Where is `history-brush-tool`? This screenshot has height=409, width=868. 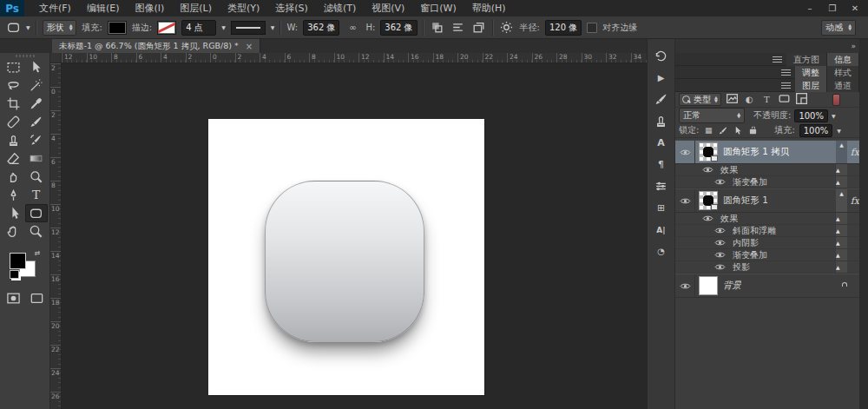 history-brush-tool is located at coordinates (36, 141).